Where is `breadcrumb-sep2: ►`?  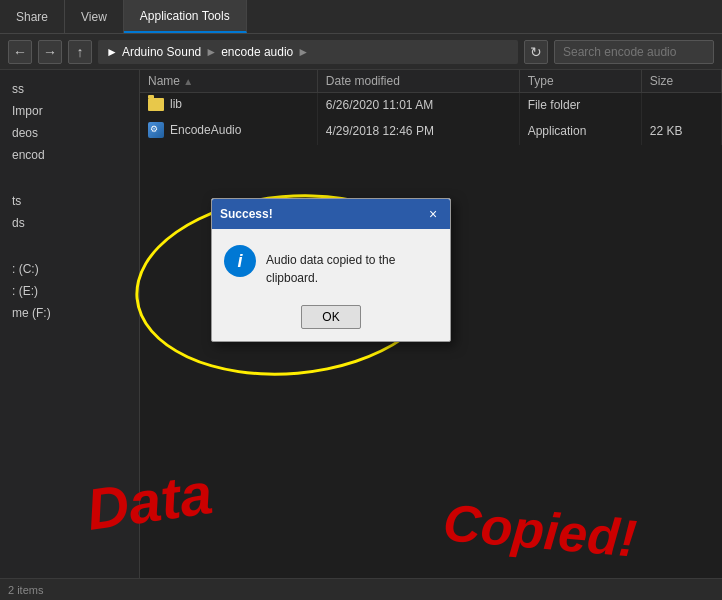 breadcrumb-sep2: ► is located at coordinates (303, 52).